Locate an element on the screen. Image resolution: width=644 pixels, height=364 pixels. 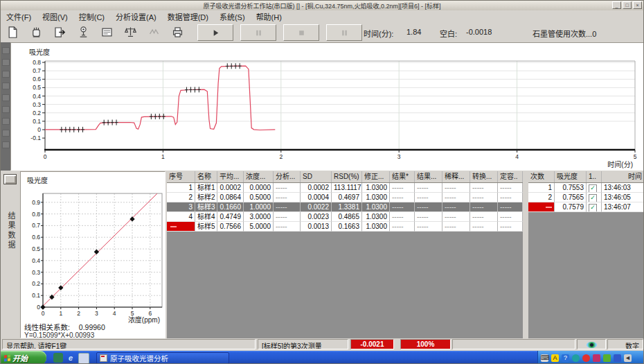
start-button: 开始 is located at coordinates (24, 358).